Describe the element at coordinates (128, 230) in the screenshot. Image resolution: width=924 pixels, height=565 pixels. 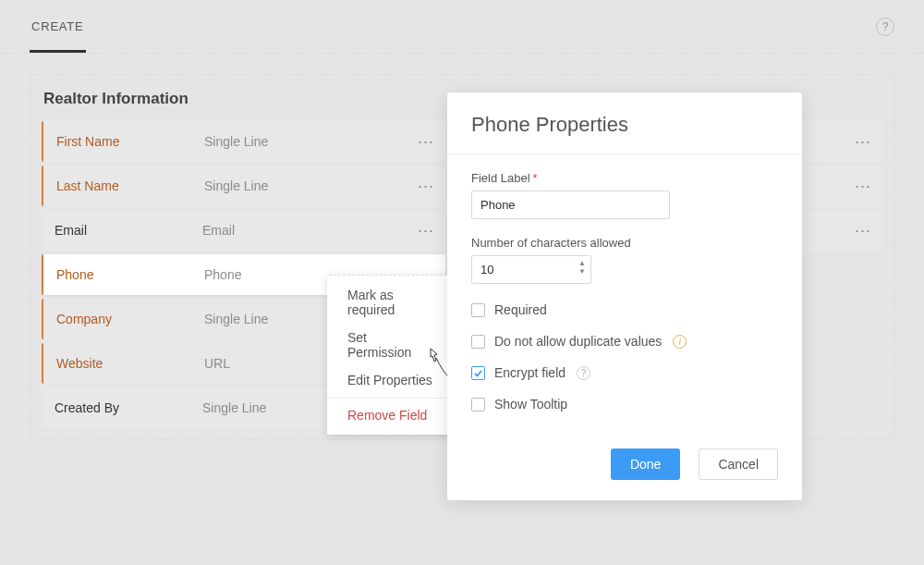
I see `field-label: Email` at that location.